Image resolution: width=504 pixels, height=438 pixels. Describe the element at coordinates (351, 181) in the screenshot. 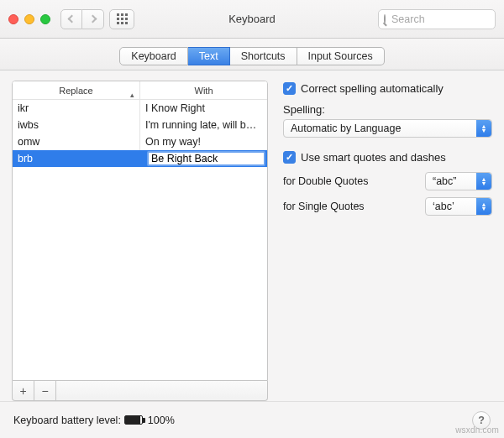

I see `double-quotes-label: for Double Quotes` at that location.